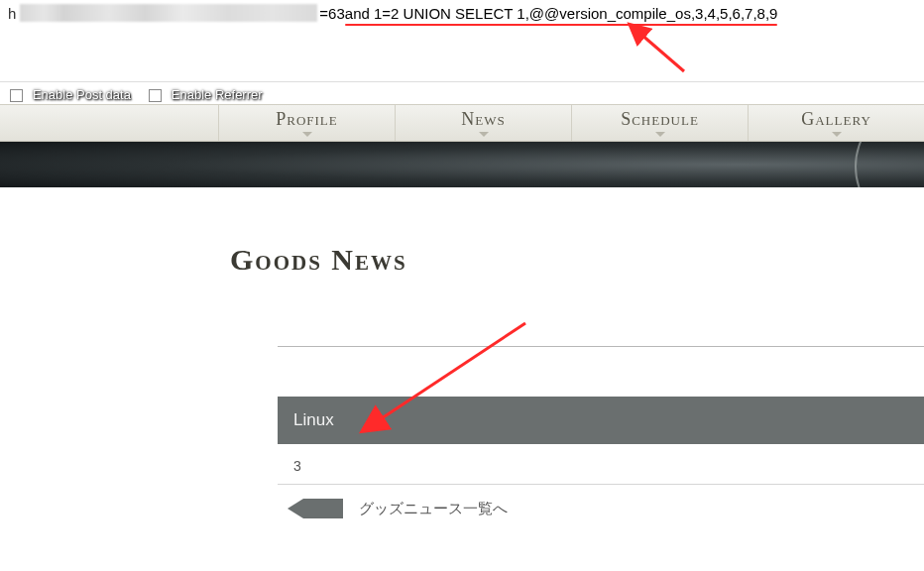  What do you see at coordinates (462, 93) in the screenshot?
I see `request-options-row: Enable Post data Enable Referrer` at bounding box center [462, 93].